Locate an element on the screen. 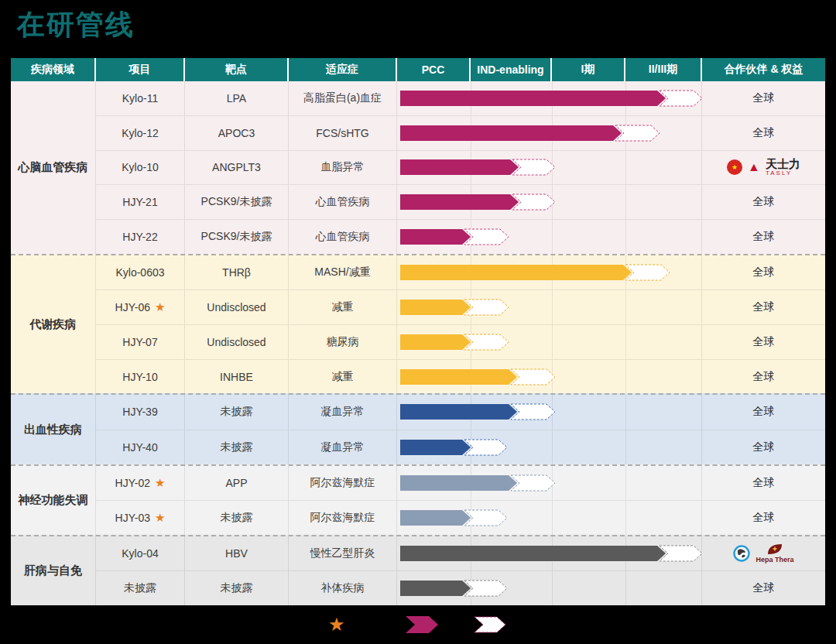 The width and height of the screenshot is (836, 644). project-cell: HJY-10 is located at coordinates (141, 377).